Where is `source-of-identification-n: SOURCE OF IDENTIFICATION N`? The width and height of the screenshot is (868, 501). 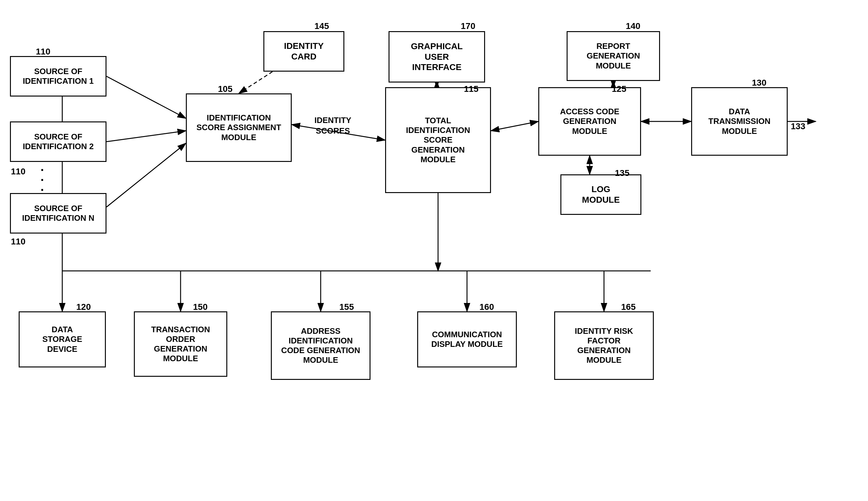
source-of-identification-n: SOURCE OF IDENTIFICATION N is located at coordinates (58, 213).